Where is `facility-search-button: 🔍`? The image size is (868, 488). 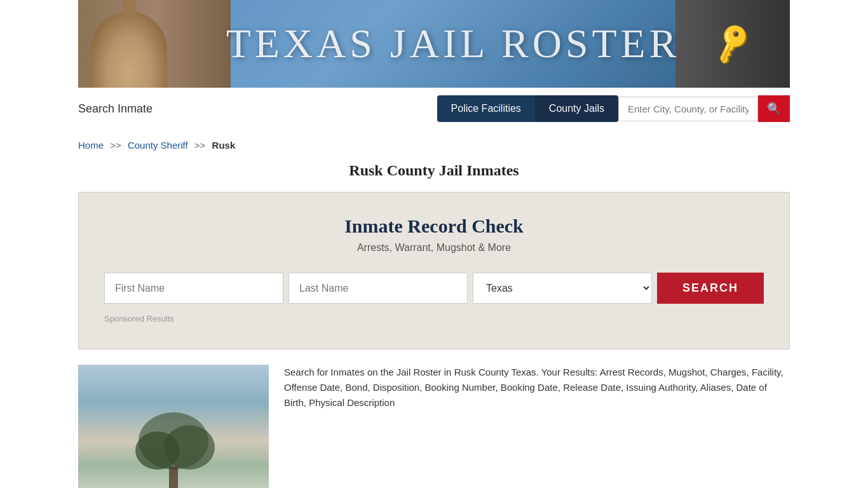
facility-search-button: 🔍 is located at coordinates (774, 109).